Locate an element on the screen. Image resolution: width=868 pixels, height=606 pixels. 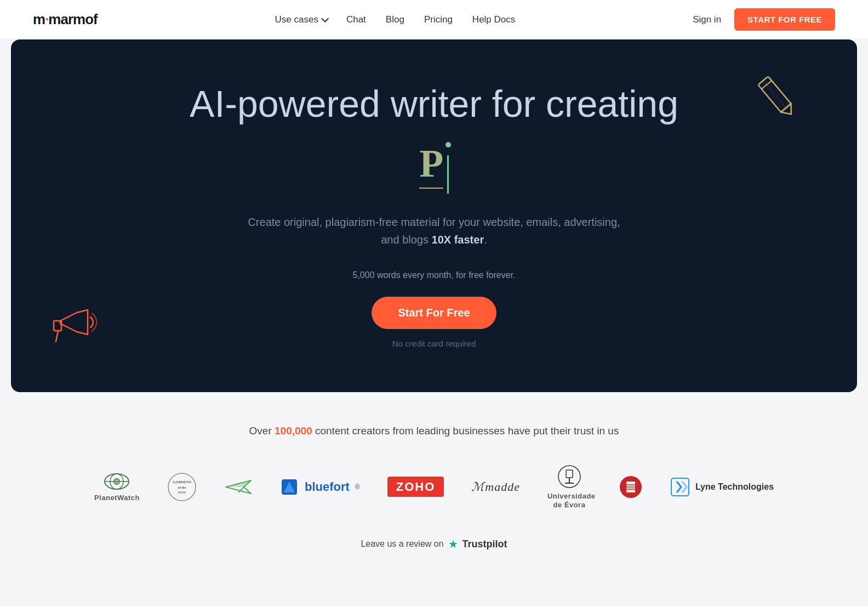
trust-text: Over 100,000 content creators from leadi… is located at coordinates (434, 431).